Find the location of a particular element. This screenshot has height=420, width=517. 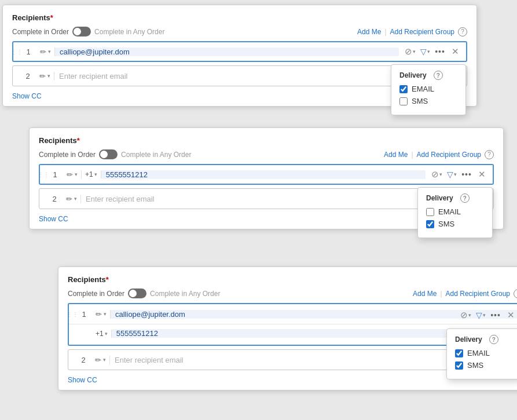

drag-handle-2-1: ⋮⋮ is located at coordinates (43, 175).